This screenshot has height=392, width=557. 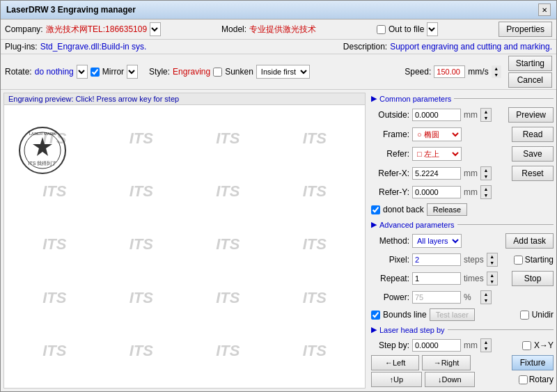 I want to click on stamp-image: ITS 我得到了 LASER MARK, so click(x=42, y=150).